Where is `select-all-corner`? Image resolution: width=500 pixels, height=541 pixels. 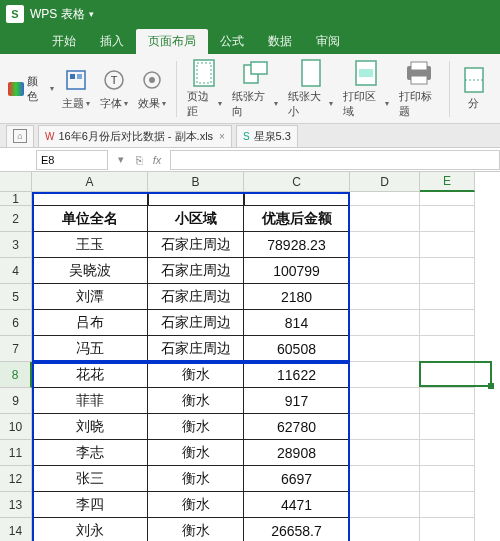 select-all-corner is located at coordinates (16, 182).